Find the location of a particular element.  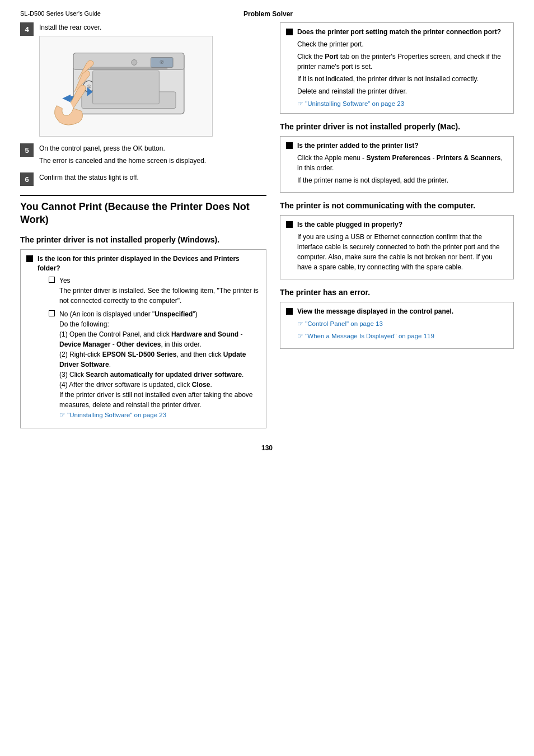

error-link-1: ☞ "Control Panel" on page 13 is located at coordinates (402, 324).